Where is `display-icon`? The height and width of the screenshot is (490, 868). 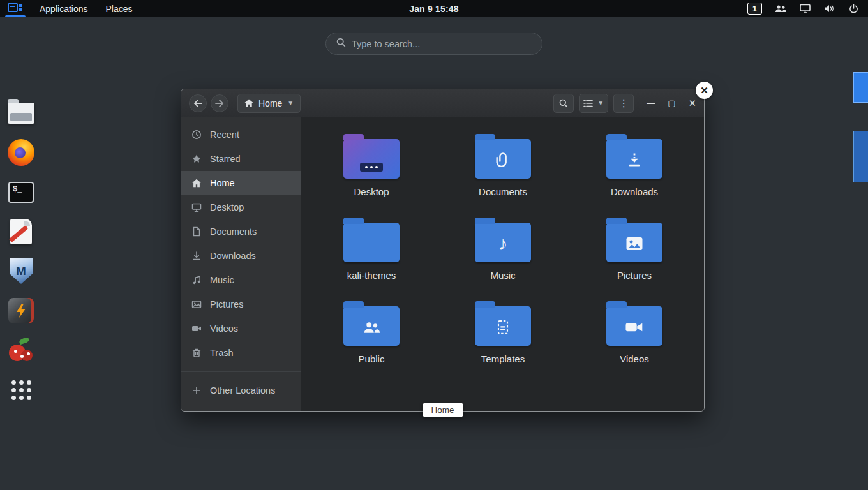
display-icon is located at coordinates (805, 9).